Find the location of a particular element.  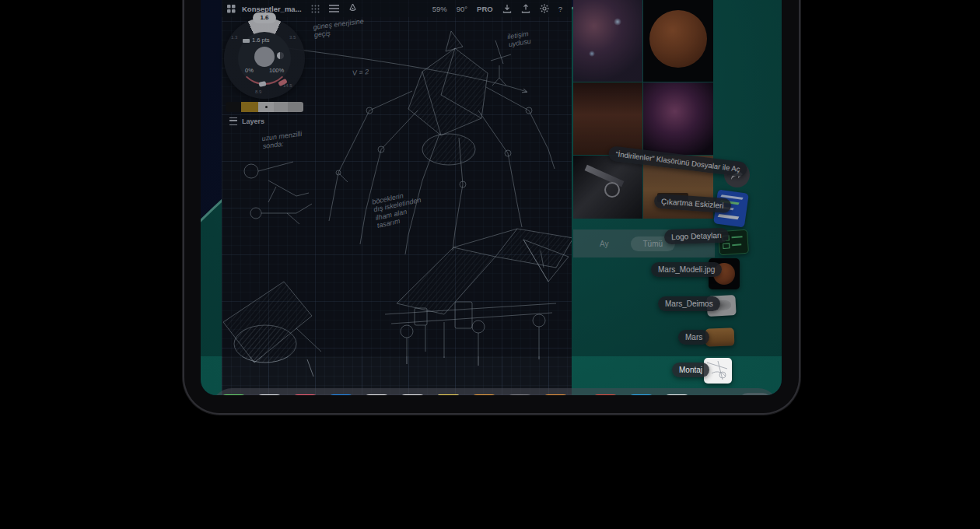

brush-swatch-icon is located at coordinates (246, 40).